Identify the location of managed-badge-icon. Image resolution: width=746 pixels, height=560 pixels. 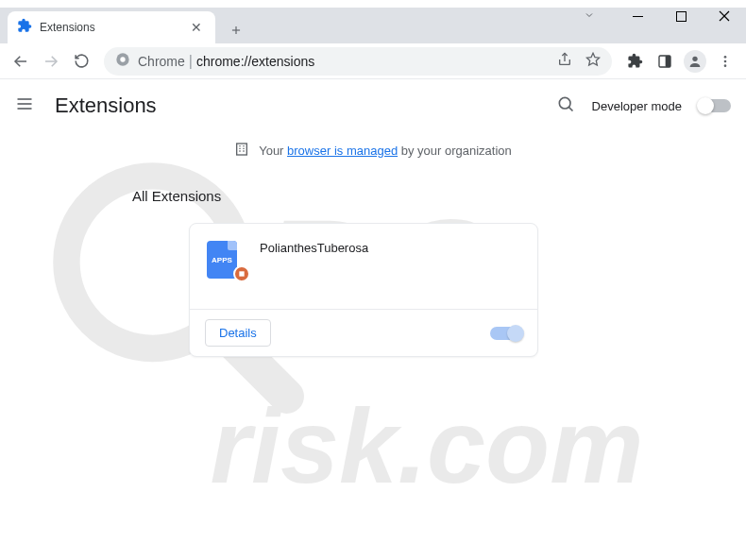
(242, 274).